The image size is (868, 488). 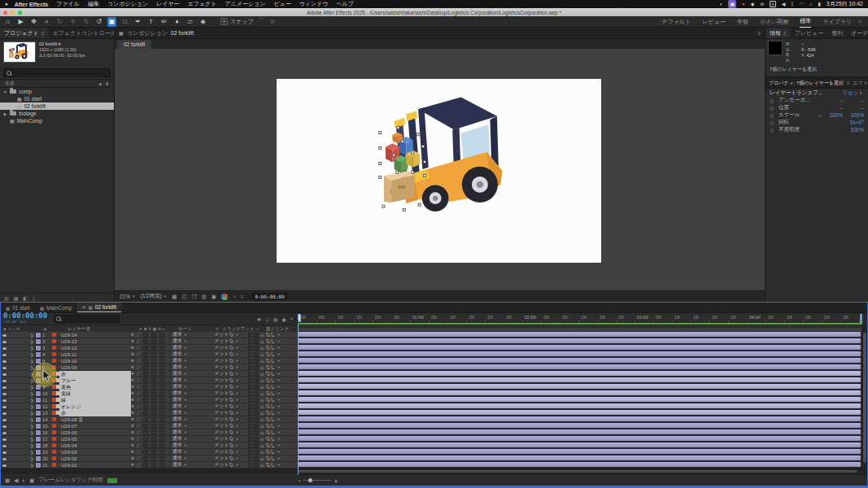 What do you see at coordinates (32, 5) in the screenshot?
I see `app-menu: After Effects` at bounding box center [32, 5].